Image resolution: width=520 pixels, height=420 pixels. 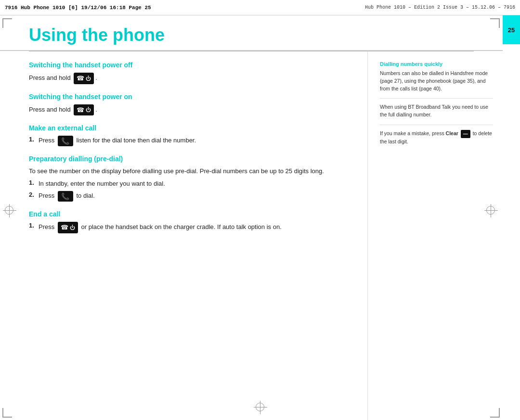 I want to click on clear-label: Clear, so click(x=452, y=133).